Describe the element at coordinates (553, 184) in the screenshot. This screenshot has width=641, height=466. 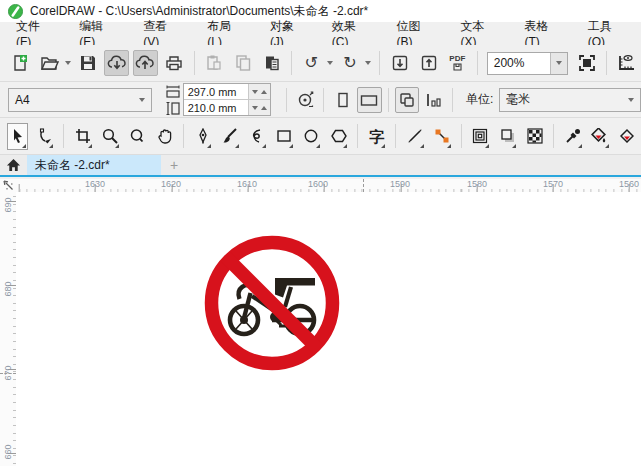
I see `ruler-h-label: 1570` at that location.